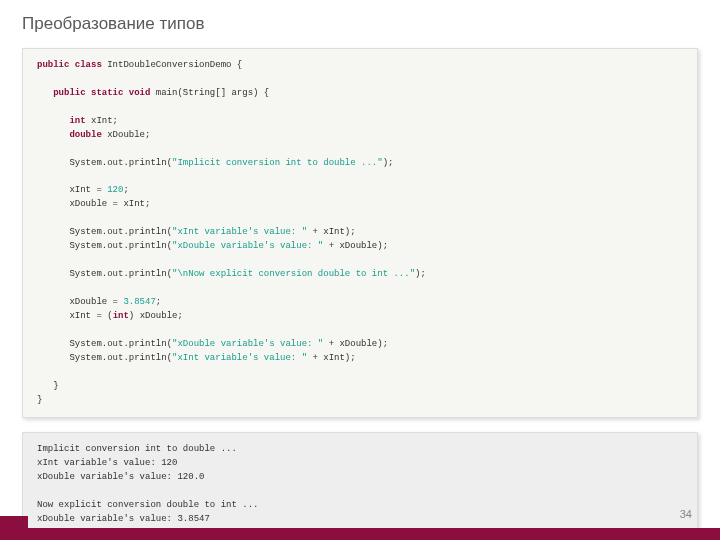 The height and width of the screenshot is (540, 720). Describe the element at coordinates (90, 316) in the screenshot. I see `code-text: xInt = (` at that location.